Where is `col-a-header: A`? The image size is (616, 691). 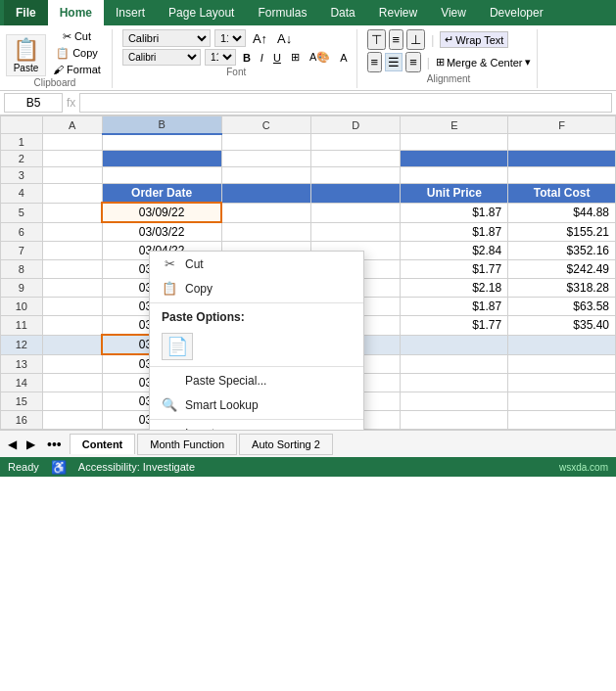 col-a-header: A is located at coordinates (72, 125).